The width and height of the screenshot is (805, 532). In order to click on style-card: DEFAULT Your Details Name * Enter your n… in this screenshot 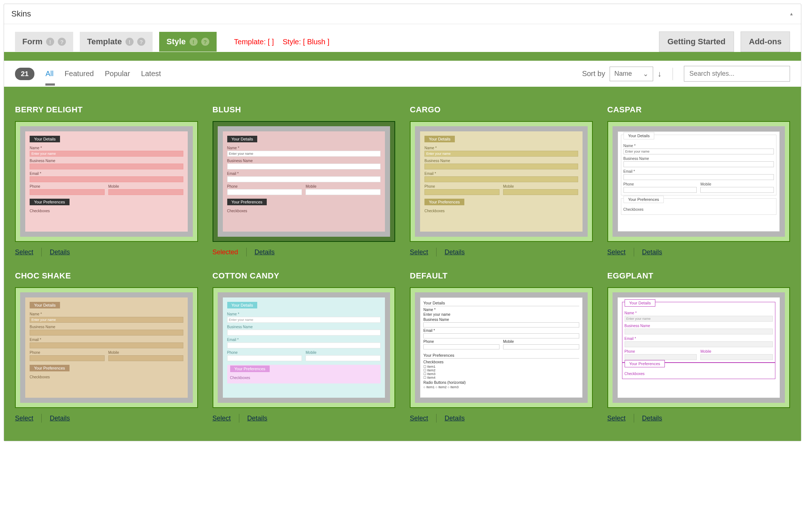, I will do `click(501, 347)`.